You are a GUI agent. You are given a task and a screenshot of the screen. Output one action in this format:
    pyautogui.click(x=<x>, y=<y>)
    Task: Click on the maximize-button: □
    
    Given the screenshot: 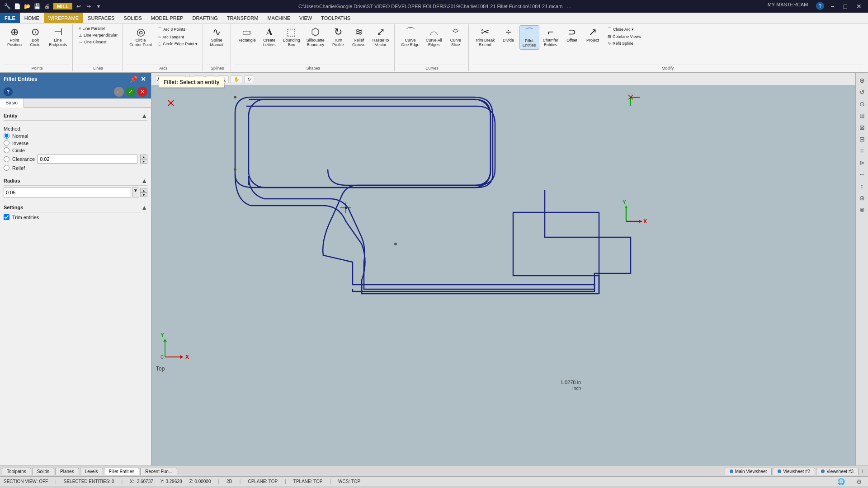 What is the action you would take?
    pyautogui.click(x=845, y=6)
    